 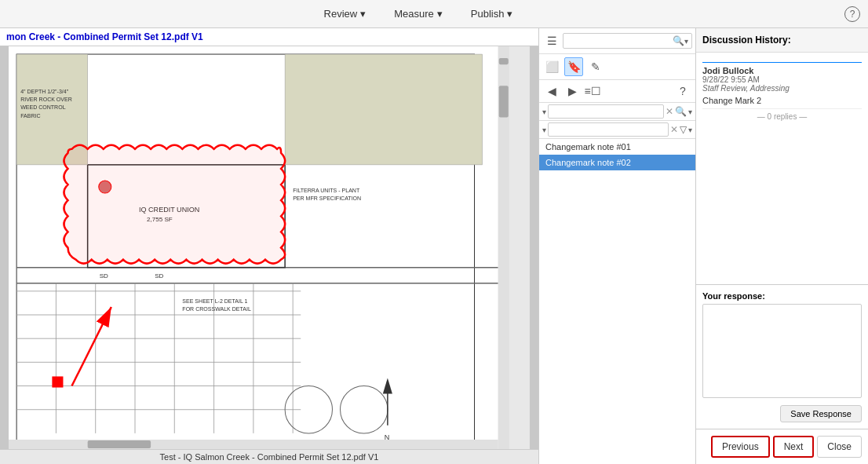 What do you see at coordinates (782, 71) in the screenshot?
I see `discussion-author: Jodi Bullock` at bounding box center [782, 71].